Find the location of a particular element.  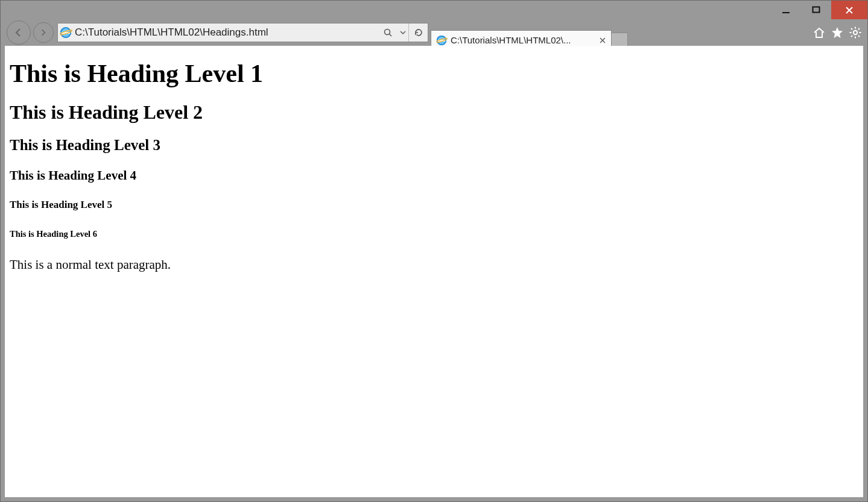

address-search-dropdown is located at coordinates (403, 33).